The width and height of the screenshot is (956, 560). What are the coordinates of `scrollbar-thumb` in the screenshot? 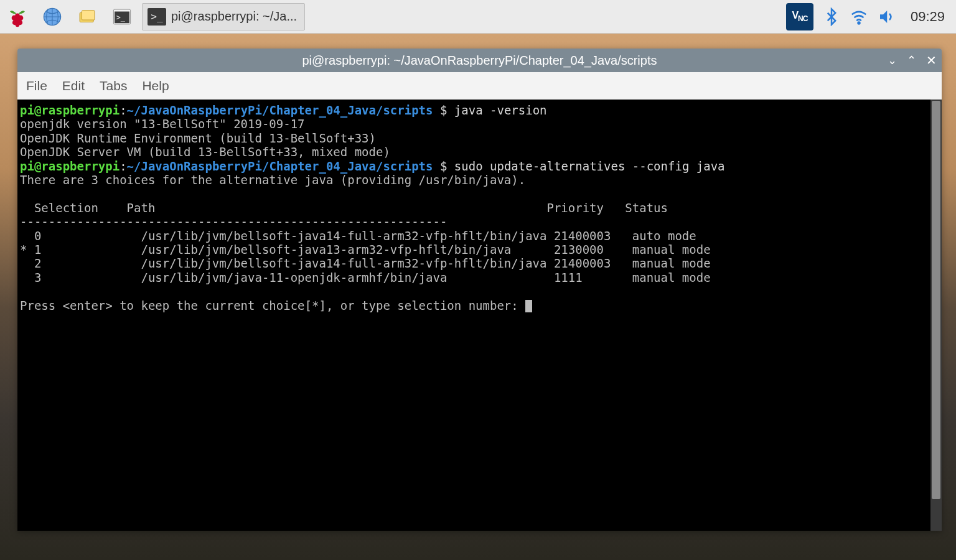 It's located at (936, 300).